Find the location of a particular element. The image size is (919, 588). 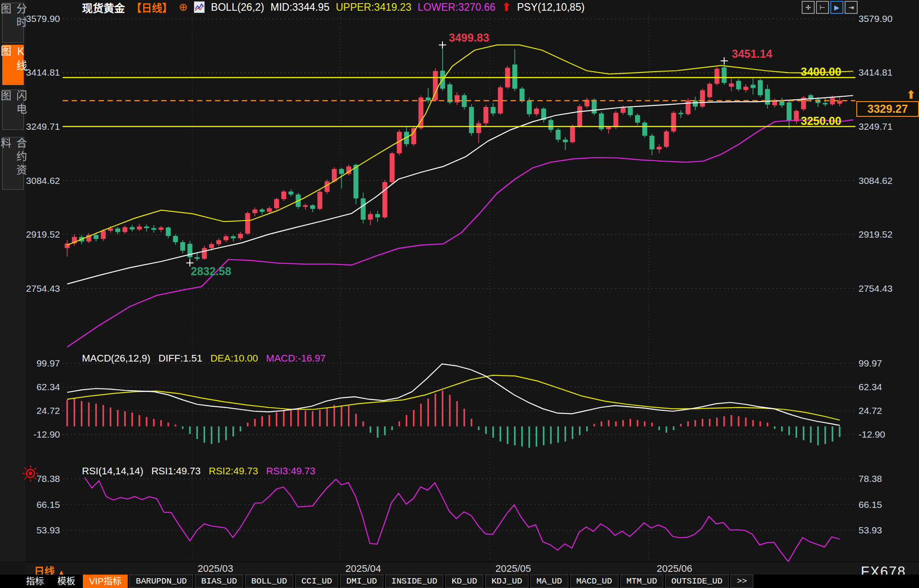

tab-bias_ud: BIAS_UD is located at coordinates (219, 581).